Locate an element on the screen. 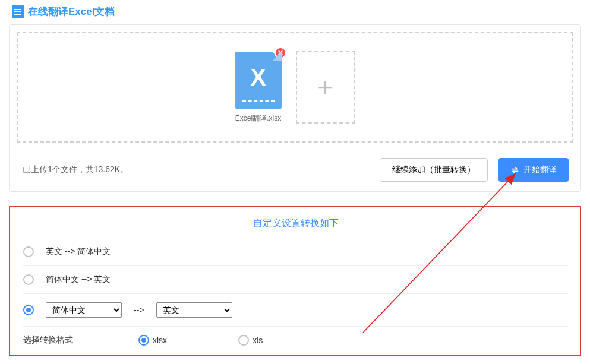 The width and height of the screenshot is (590, 364). radio-en-to-zh is located at coordinates (29, 252).